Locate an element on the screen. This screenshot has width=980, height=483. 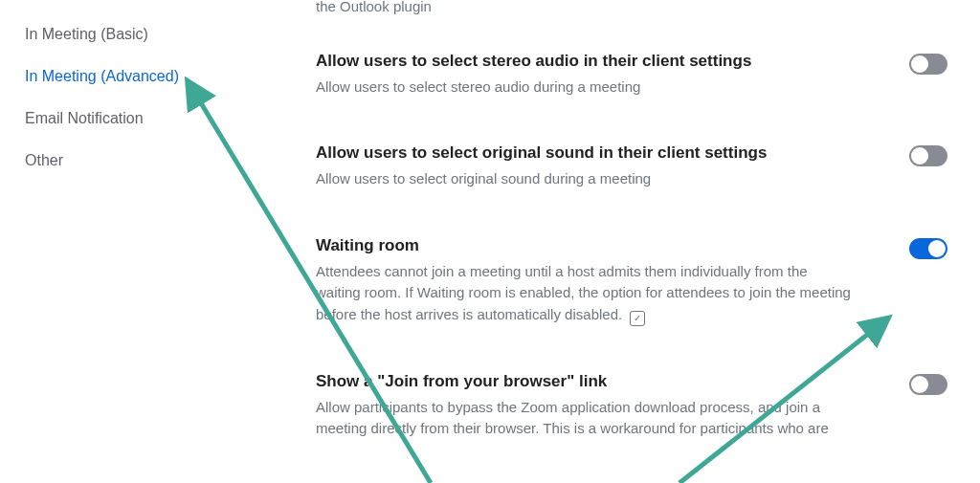
toggle-waiting-room is located at coordinates (928, 249).